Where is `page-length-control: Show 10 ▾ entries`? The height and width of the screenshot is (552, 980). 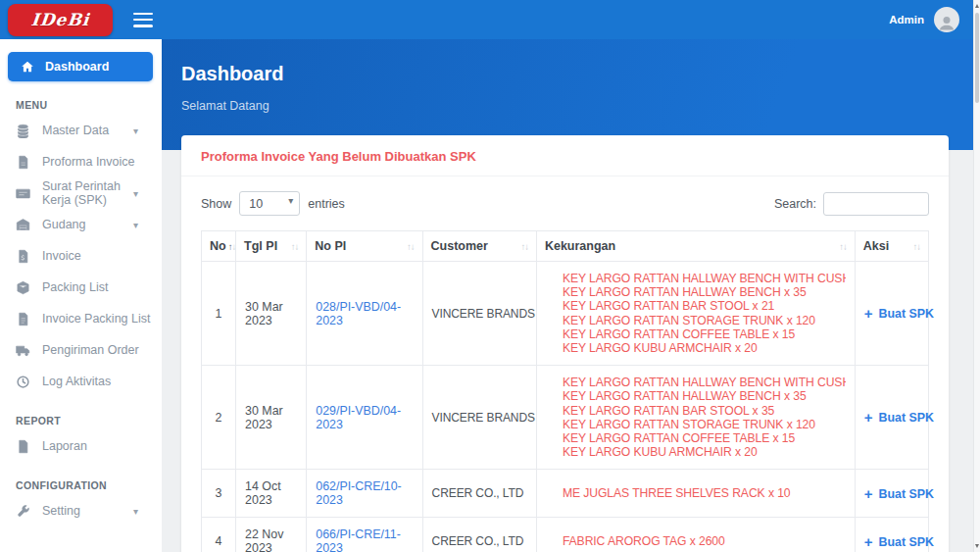 page-length-control: Show 10 ▾ entries is located at coordinates (272, 204).